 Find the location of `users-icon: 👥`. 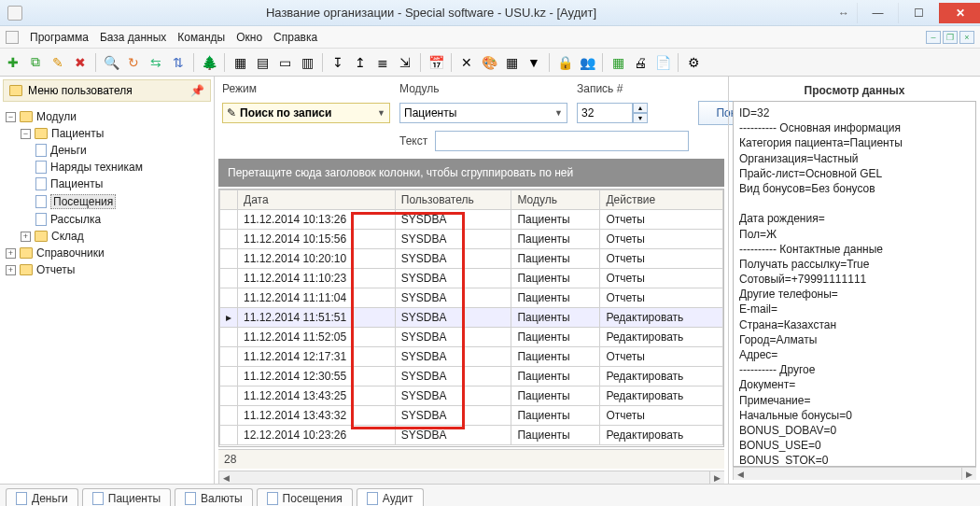

users-icon: 👥 is located at coordinates (587, 63).